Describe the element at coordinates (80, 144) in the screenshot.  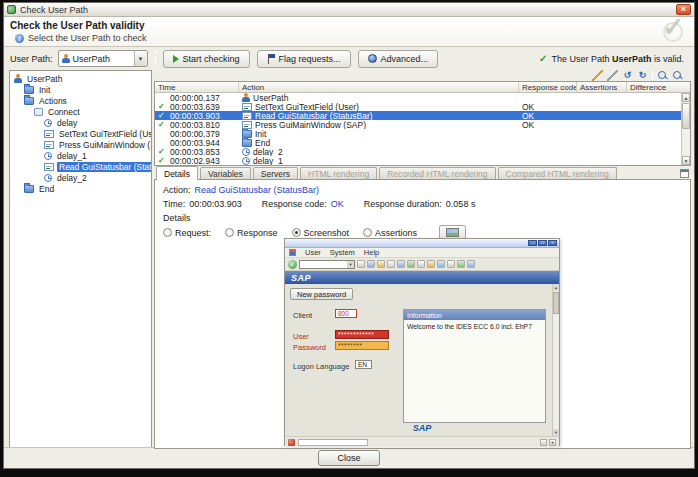
I see `tree-item-press: Press GuiMainWindow (SAP)` at that location.